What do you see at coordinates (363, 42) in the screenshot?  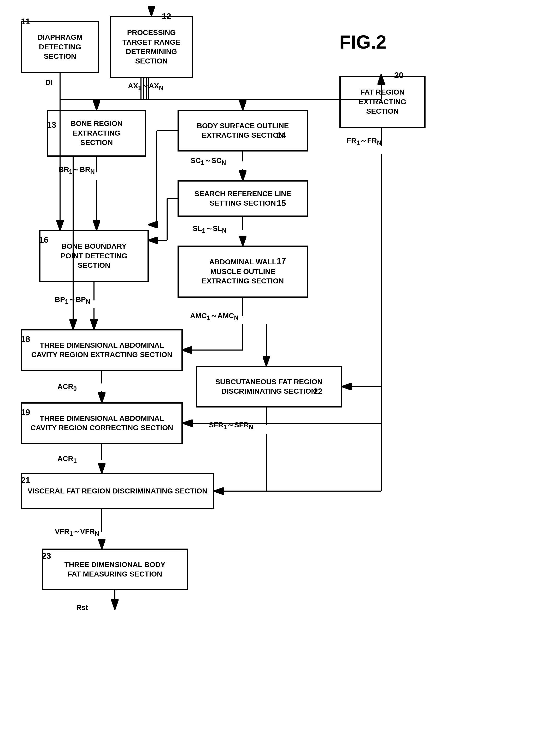 I see `fig-label: FIG.2` at bounding box center [363, 42].